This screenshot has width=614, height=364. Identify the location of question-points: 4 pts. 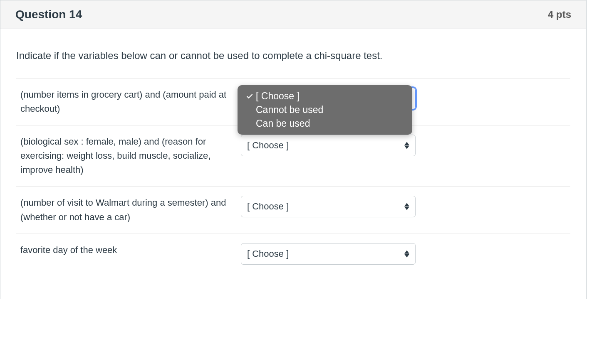
(560, 15).